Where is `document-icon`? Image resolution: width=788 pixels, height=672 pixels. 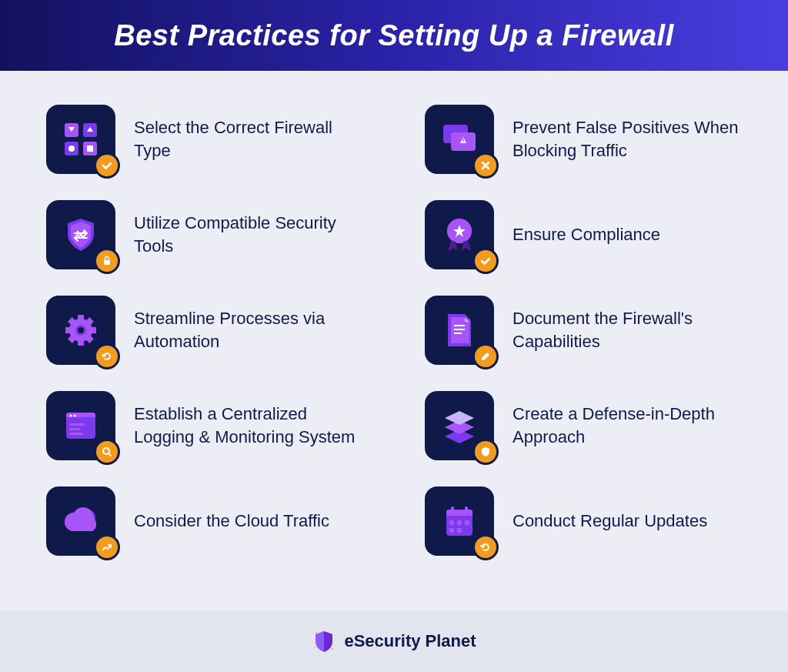
document-icon is located at coordinates (459, 330).